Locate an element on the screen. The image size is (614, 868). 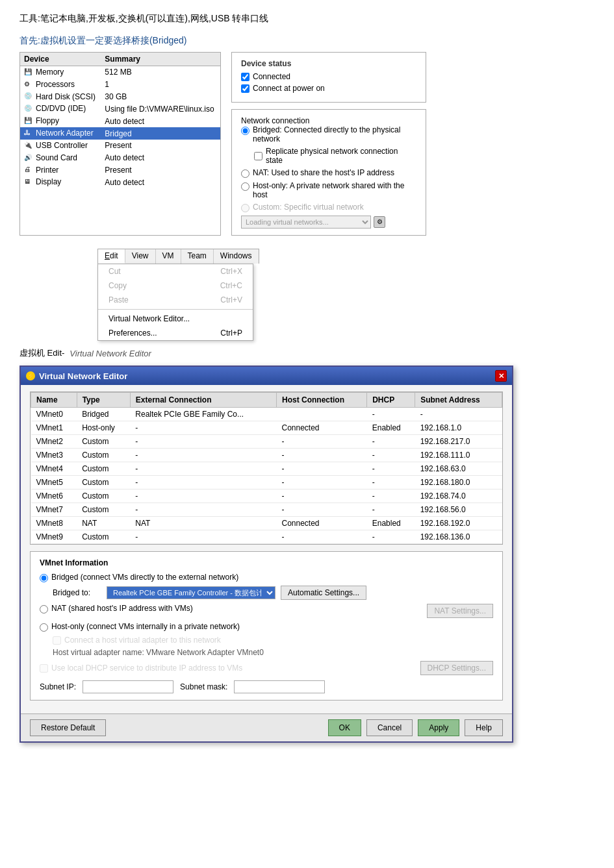
connect-power-checkbox is located at coordinates (246, 88).